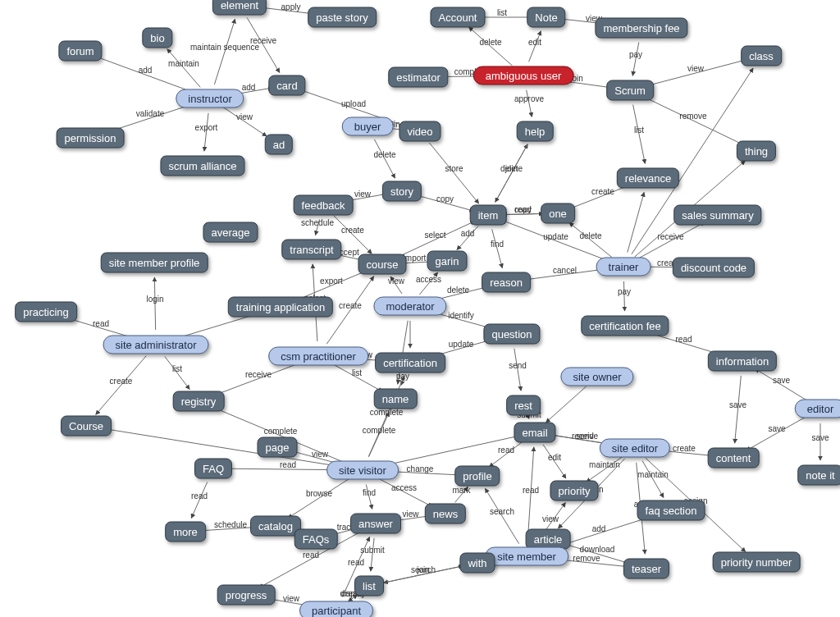 The width and height of the screenshot is (840, 617). I want to click on node-more: more, so click(185, 532).